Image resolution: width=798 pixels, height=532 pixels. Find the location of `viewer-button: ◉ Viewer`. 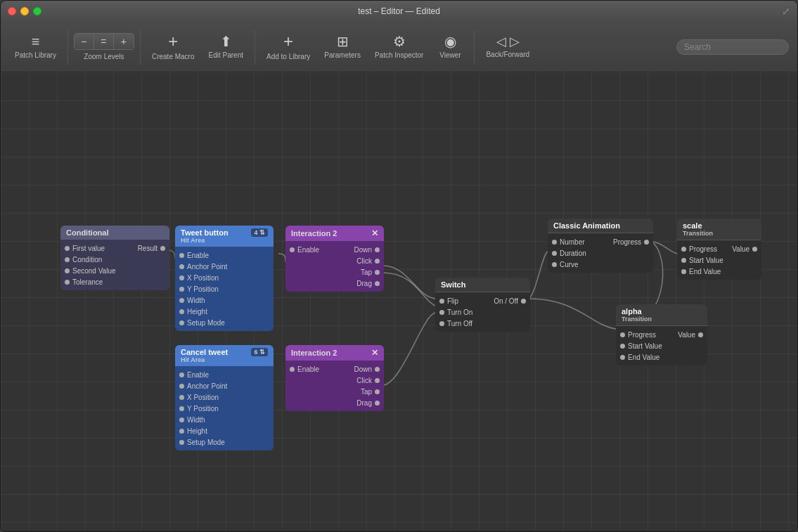

viewer-button: ◉ Viewer is located at coordinates (450, 46).